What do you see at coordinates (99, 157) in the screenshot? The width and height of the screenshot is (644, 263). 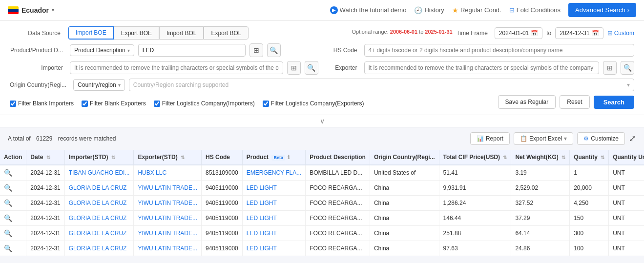 I see `col-importer: Importer(STD) ⇅` at bounding box center [99, 157].